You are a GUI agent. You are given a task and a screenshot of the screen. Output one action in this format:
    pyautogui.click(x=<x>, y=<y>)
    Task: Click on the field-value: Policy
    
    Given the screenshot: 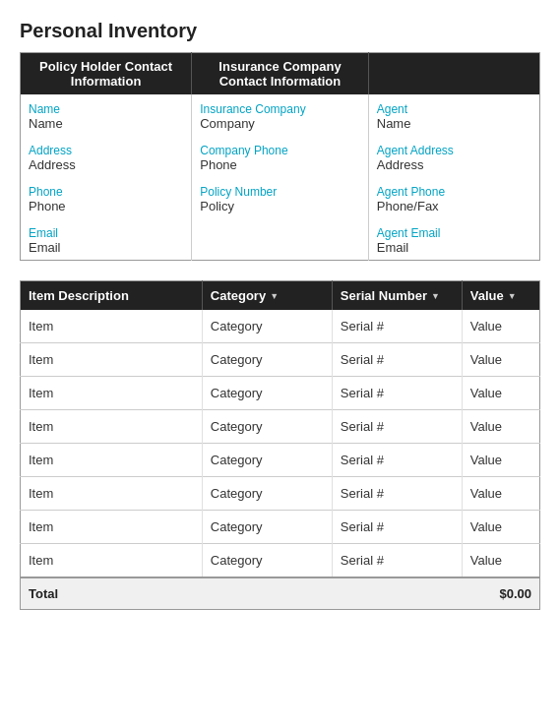 What is the action you would take?
    pyautogui.click(x=280, y=207)
    